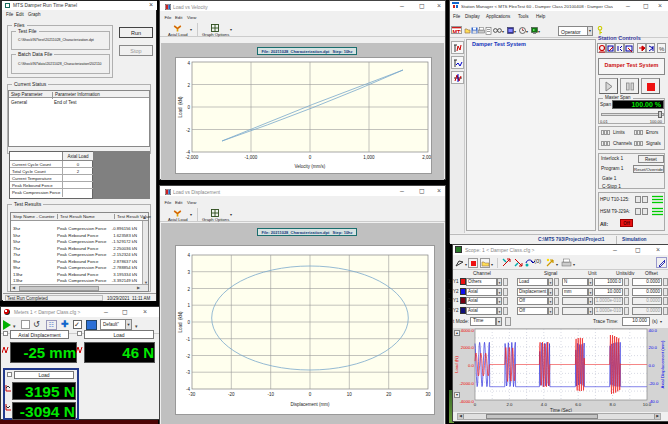 The height and width of the screenshot is (424, 668). I want to click on svg-text: Time (Sec), so click(561, 410).